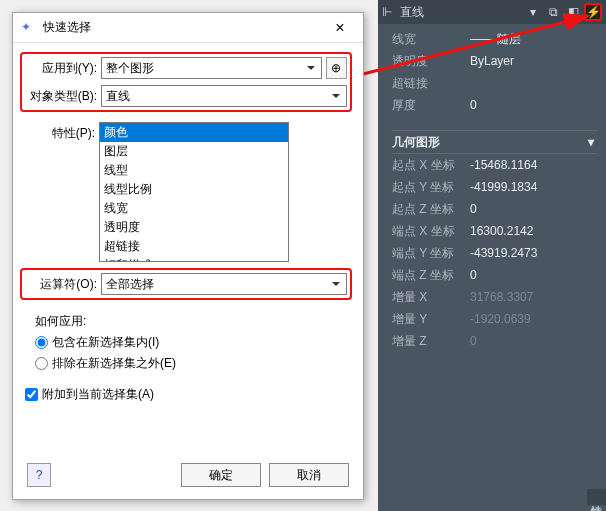 This screenshot has height=511, width=606. Describe the element at coordinates (495, 275) in the screenshot. I see `property-row: 端点 Z 坐标0` at that location.